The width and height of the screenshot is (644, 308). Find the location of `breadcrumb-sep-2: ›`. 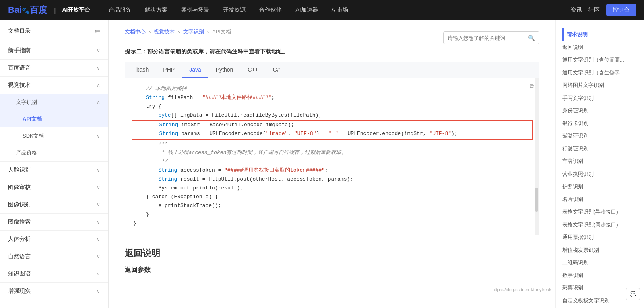

breadcrumb-sep-2: › is located at coordinates (208, 32).